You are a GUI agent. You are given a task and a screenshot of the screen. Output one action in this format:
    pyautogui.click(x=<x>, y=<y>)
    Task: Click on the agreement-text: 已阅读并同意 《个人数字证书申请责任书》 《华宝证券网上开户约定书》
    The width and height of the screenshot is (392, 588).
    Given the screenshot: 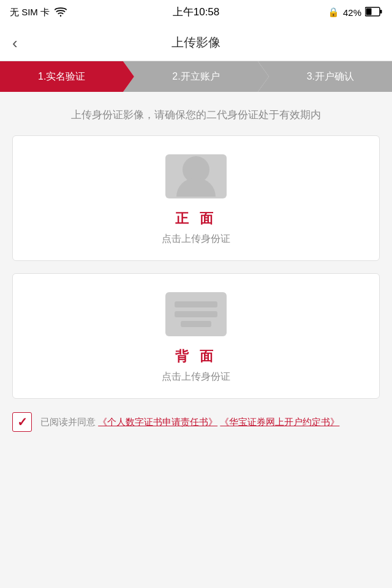 What is the action you would take?
    pyautogui.click(x=190, y=423)
    